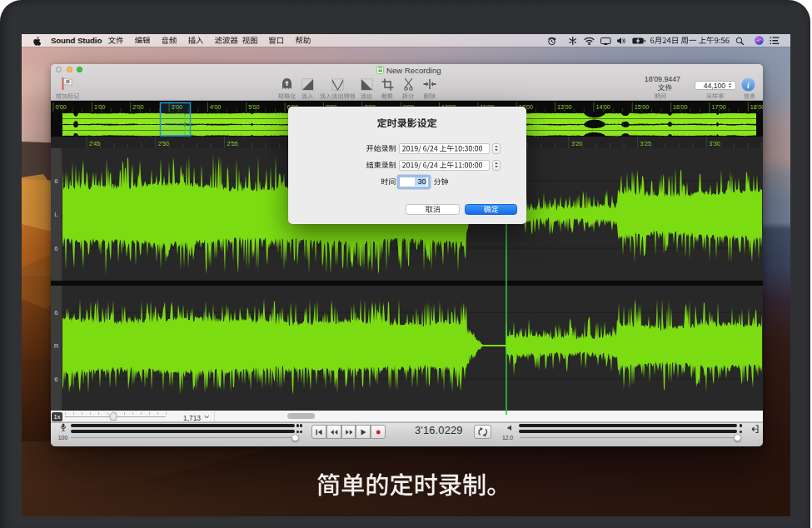 The height and width of the screenshot is (528, 812). I want to click on svg-text: 18'00, so click(756, 107).